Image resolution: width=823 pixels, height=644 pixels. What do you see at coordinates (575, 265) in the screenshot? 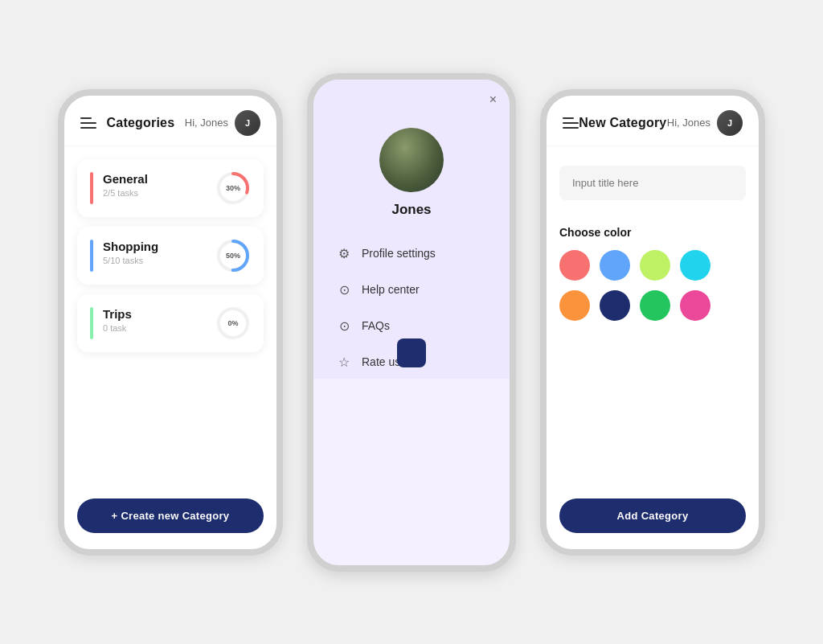
I see `color-option-red` at bounding box center [575, 265].